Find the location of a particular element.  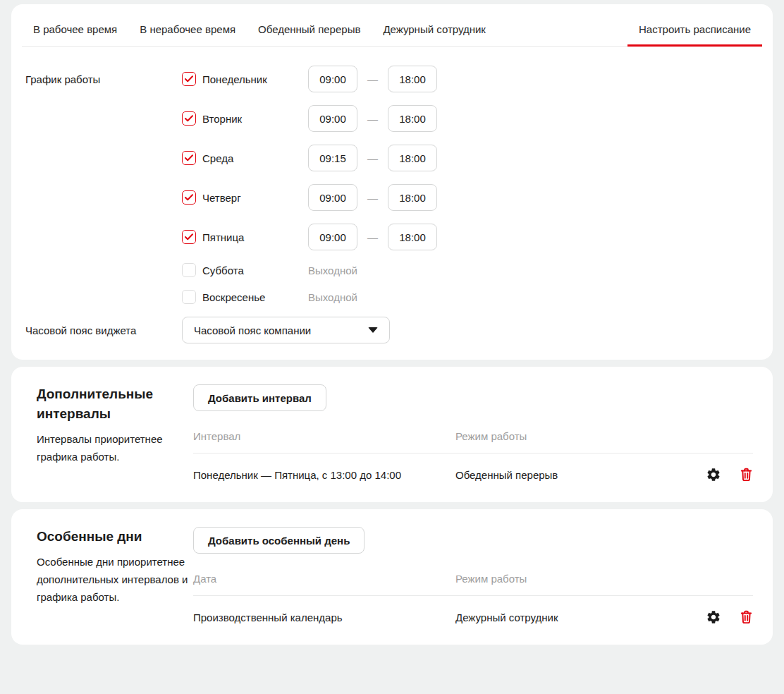

day-label: Среда is located at coordinates (218, 158).